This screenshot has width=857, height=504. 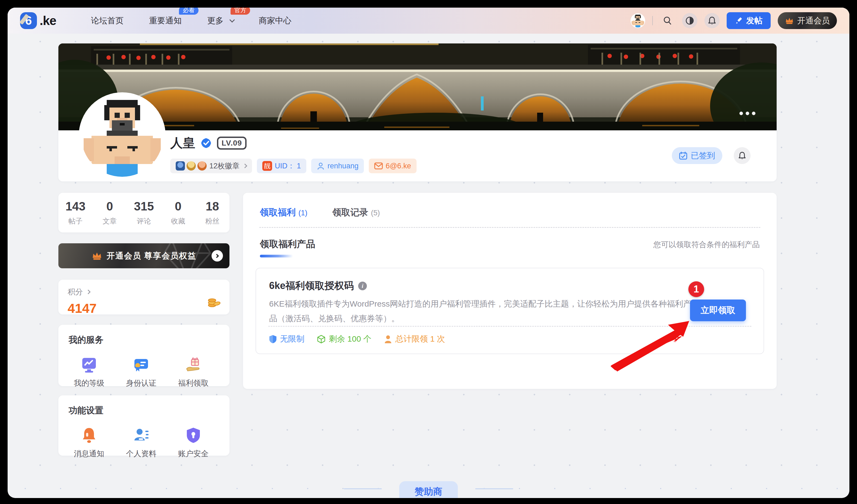 I want to click on vip-promo-banner: 开通会员 尊享会员权益, so click(x=144, y=256).